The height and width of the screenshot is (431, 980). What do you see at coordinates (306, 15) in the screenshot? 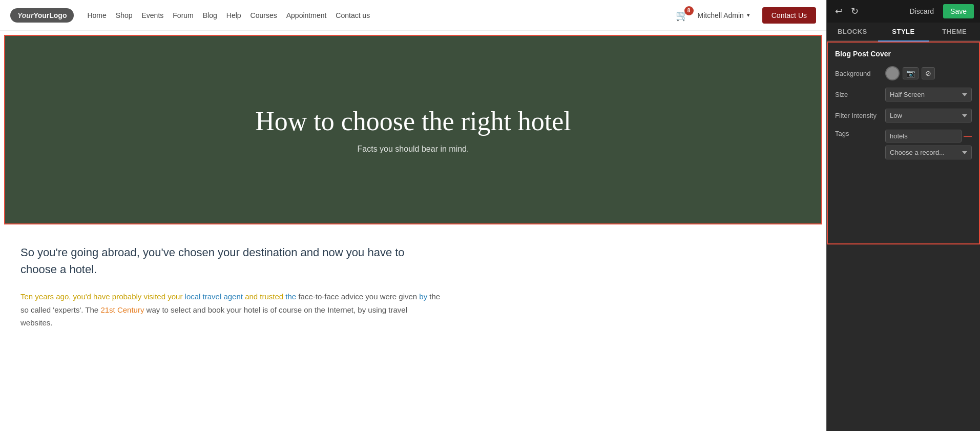
I see `nav-appointment: Appointment` at bounding box center [306, 15].